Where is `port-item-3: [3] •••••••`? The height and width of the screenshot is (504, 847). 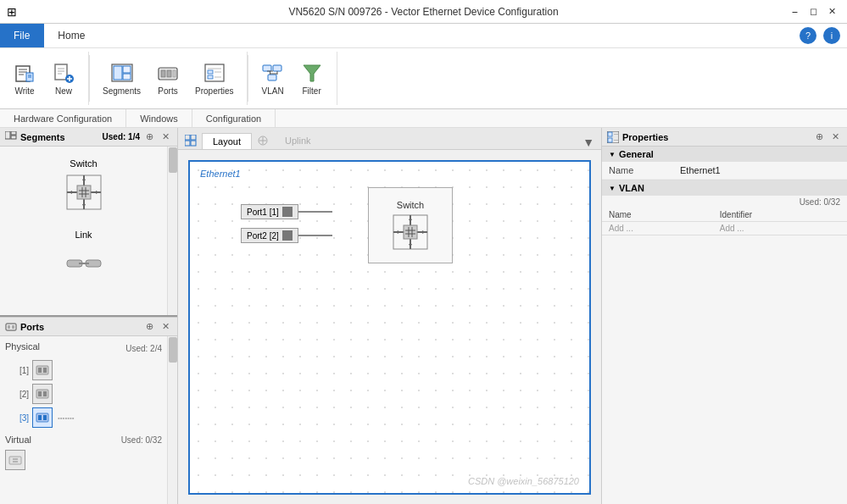 port-item-3: [3] ••••••• is located at coordinates (83, 418).